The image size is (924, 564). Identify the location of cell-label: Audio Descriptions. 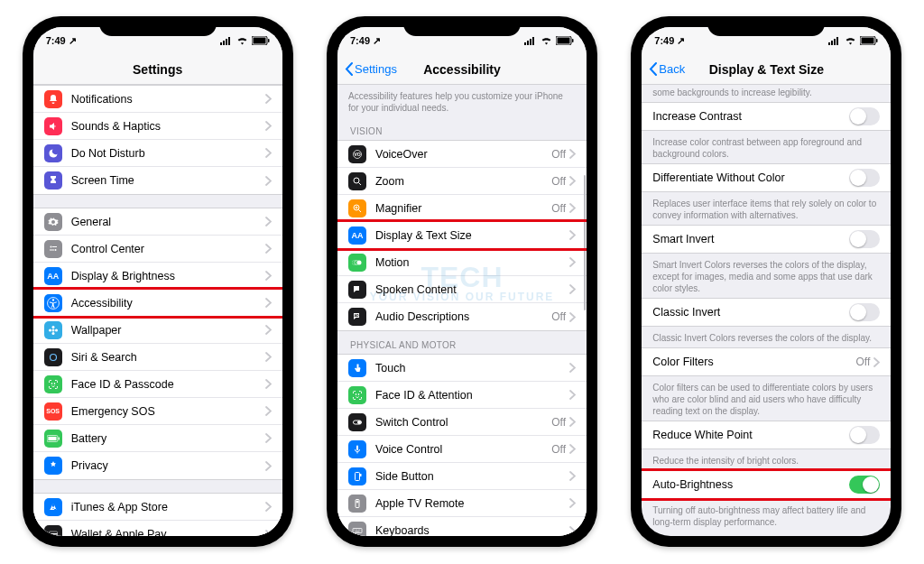
(464, 317).